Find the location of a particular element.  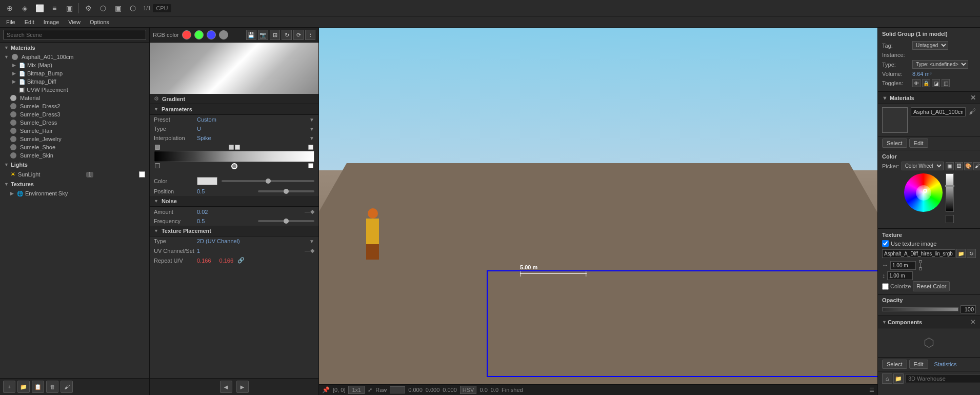

tool-orbit: ⊕ is located at coordinates (10, 8).